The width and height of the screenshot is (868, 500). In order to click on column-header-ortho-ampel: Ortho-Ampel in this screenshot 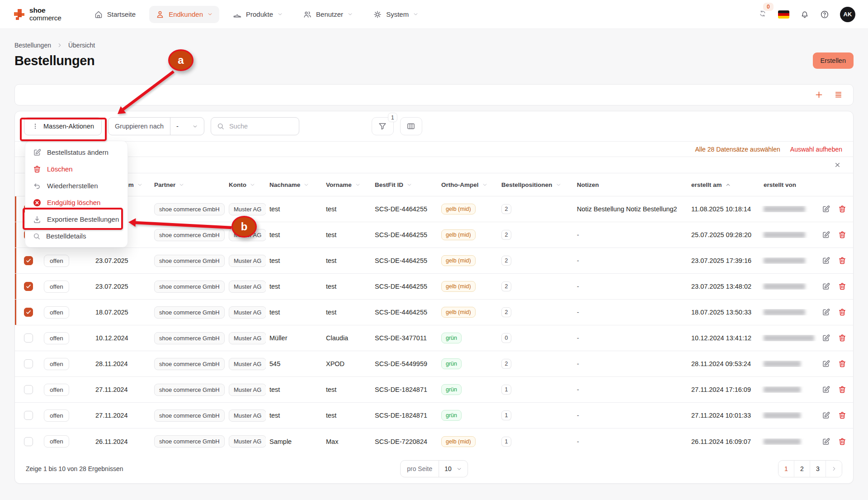, I will do `click(467, 185)`.